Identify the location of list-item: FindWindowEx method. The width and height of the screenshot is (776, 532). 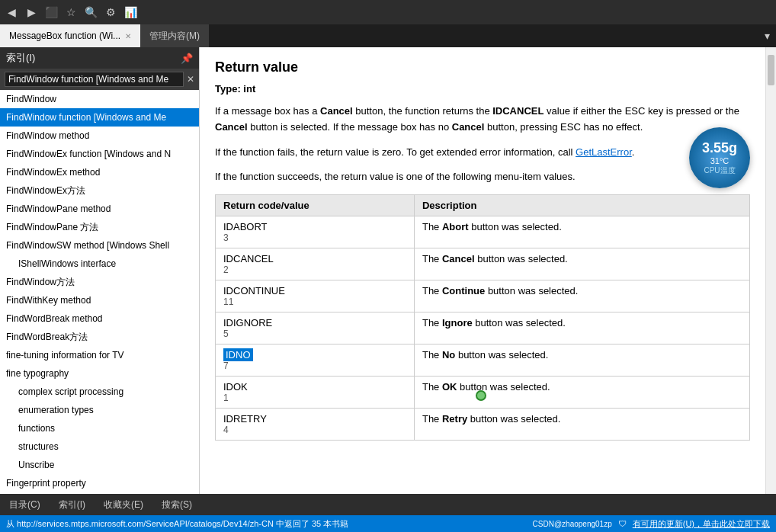
(99, 172).